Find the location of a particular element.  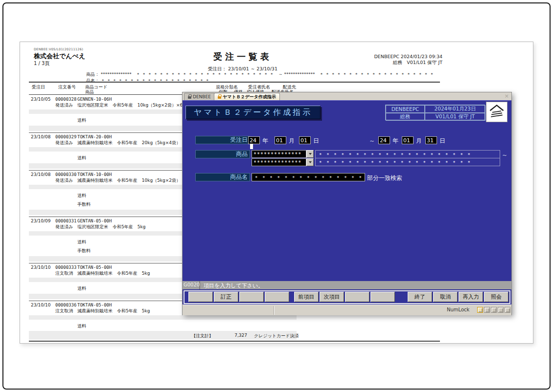

product-range-tilde: ～ is located at coordinates (505, 155).